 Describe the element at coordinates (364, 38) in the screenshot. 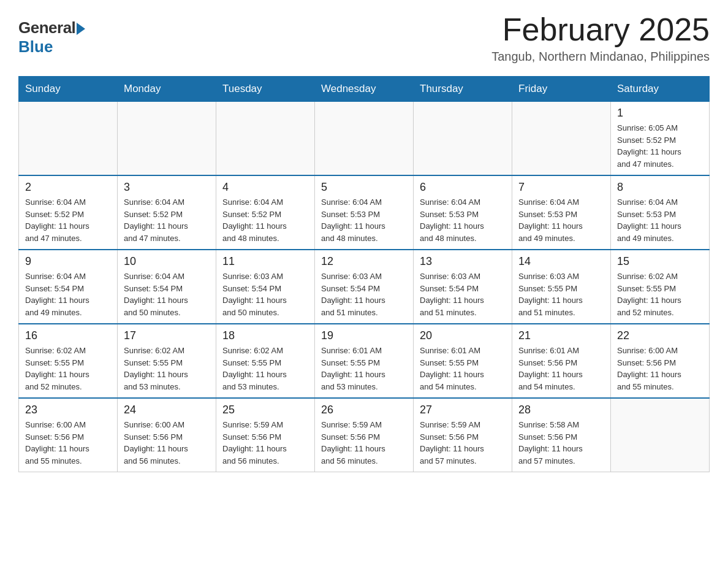

I see `page-header: General Blue February 2025 Tangub, North…` at that location.